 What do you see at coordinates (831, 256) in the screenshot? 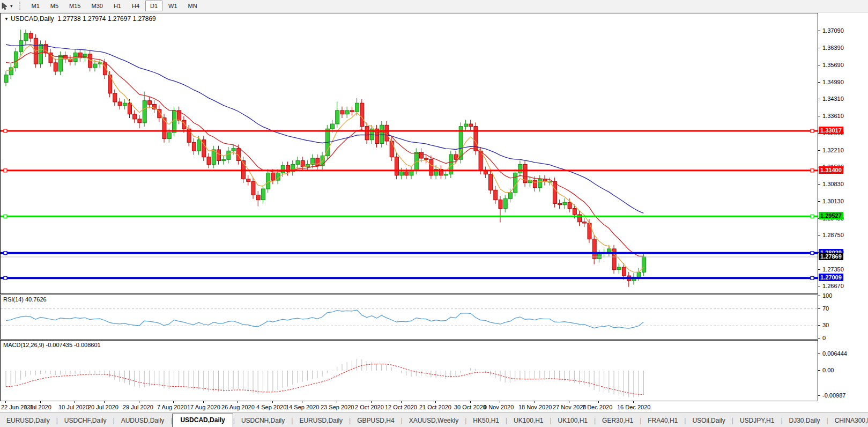
I see `current-price-tag: 1.27869` at bounding box center [831, 256].